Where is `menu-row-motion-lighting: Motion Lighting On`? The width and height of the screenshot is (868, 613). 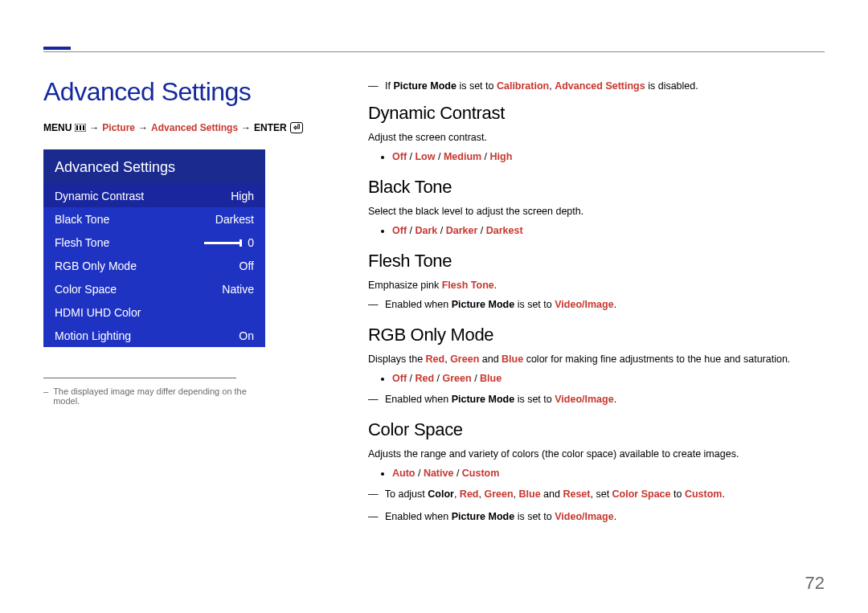
menu-row-motion-lighting: Motion Lighting On is located at coordinates (154, 336).